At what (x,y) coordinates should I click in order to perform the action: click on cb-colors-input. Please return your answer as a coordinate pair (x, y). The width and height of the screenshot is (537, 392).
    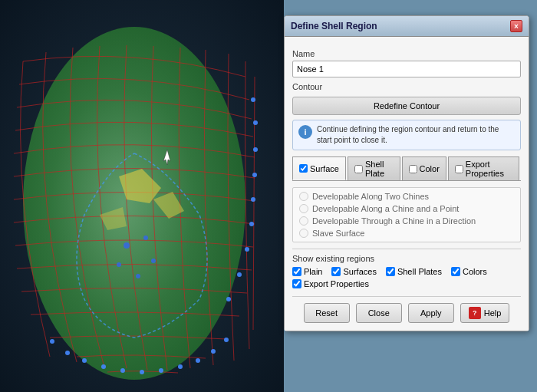
    Looking at the image, I should click on (456, 272).